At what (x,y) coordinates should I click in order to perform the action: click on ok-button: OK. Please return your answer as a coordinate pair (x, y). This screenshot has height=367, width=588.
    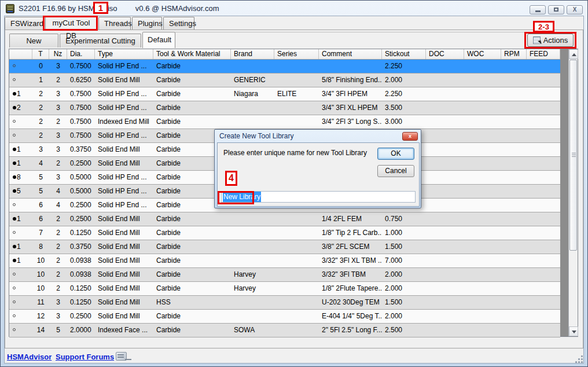
    Looking at the image, I should click on (396, 154).